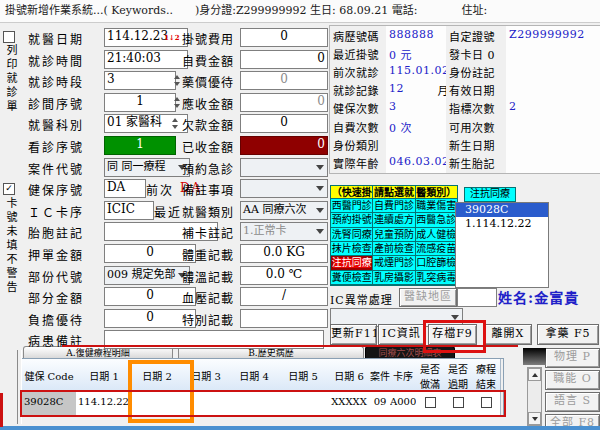 The width and height of the screenshot is (600, 430). I want to click on blood-pressure-input: /, so click(284, 296).